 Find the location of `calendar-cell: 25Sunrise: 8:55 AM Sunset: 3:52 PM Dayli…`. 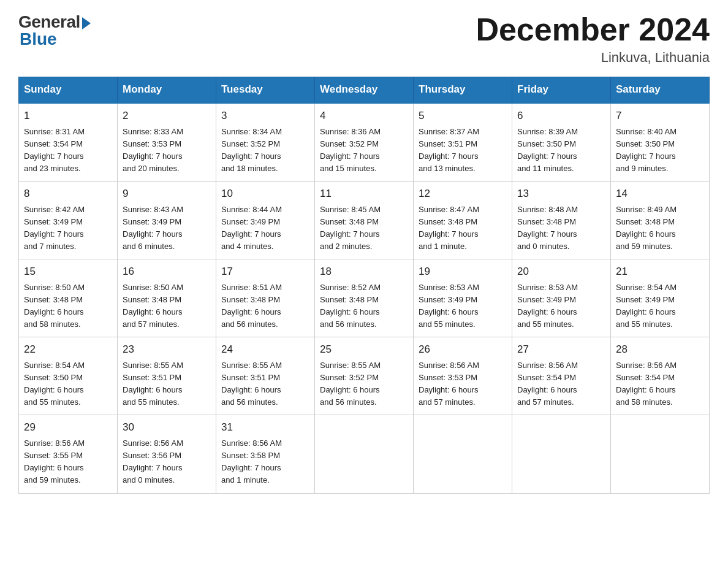

calendar-cell: 25Sunrise: 8:55 AM Sunset: 3:52 PM Dayli… is located at coordinates (364, 377).